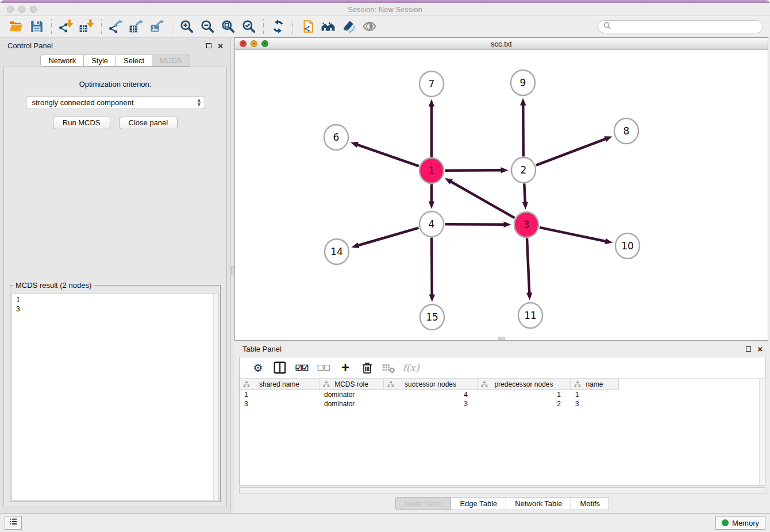 The height and width of the screenshot is (532, 770). What do you see at coordinates (740, 523) in the screenshot?
I see `memory-button: Memory` at bounding box center [740, 523].